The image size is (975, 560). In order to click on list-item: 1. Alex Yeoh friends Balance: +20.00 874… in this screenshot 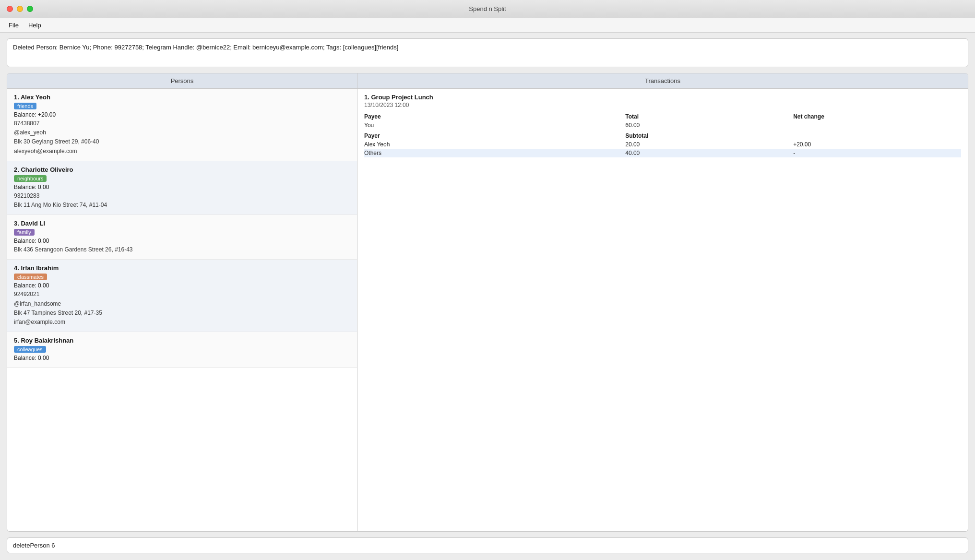, I will do `click(182, 125)`.